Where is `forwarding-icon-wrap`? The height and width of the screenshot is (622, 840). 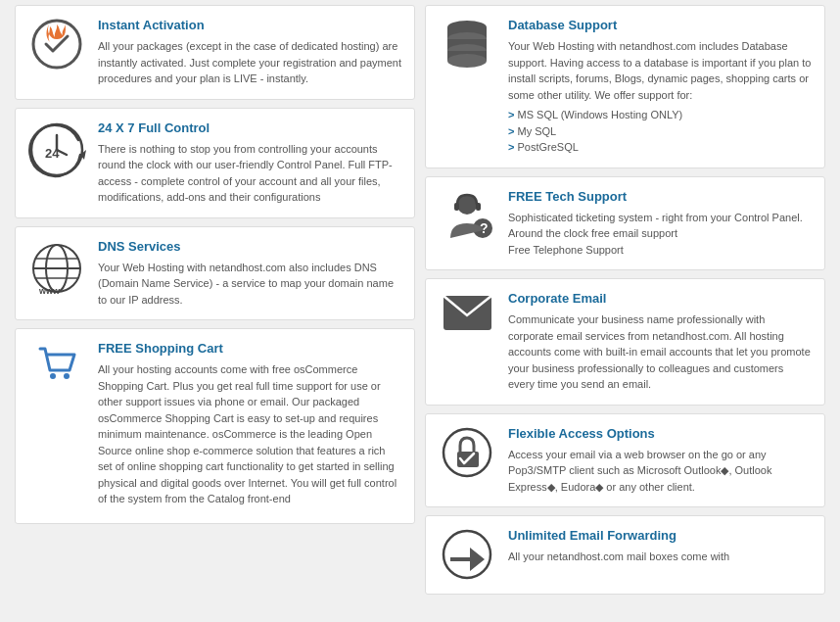
forwarding-icon-wrap is located at coordinates (467, 554).